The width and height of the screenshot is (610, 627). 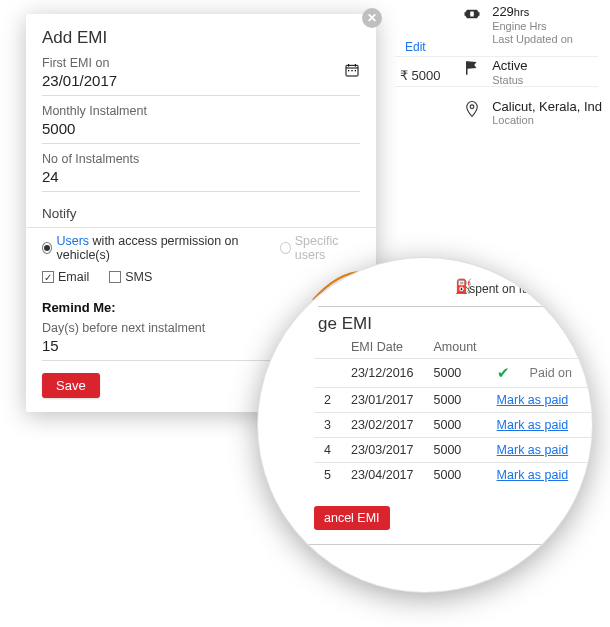 What do you see at coordinates (372, 18) in the screenshot?
I see `close-icon: ✕` at bounding box center [372, 18].